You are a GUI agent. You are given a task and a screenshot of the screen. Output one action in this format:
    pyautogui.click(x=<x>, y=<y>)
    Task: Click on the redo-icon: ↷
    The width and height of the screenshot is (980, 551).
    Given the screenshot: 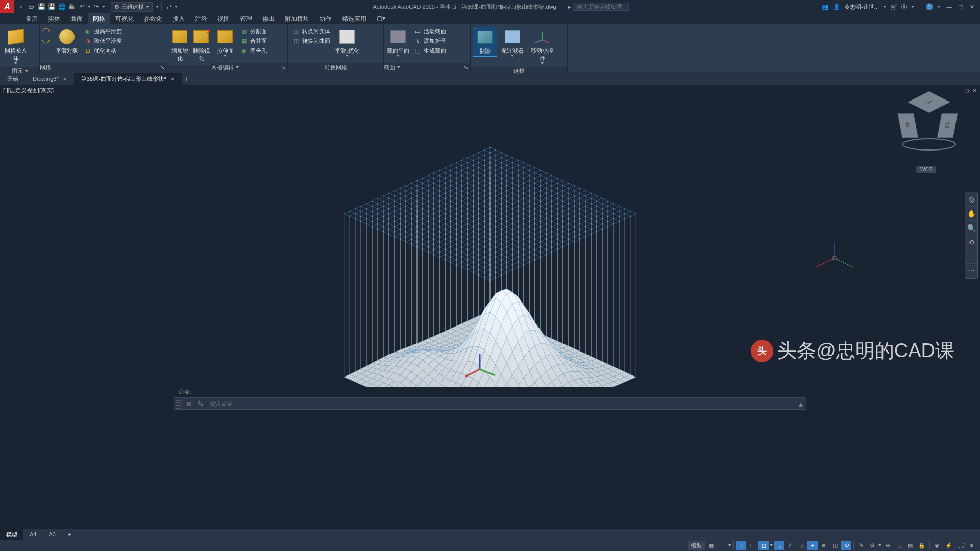 What is the action you would take?
    pyautogui.click(x=96, y=7)
    